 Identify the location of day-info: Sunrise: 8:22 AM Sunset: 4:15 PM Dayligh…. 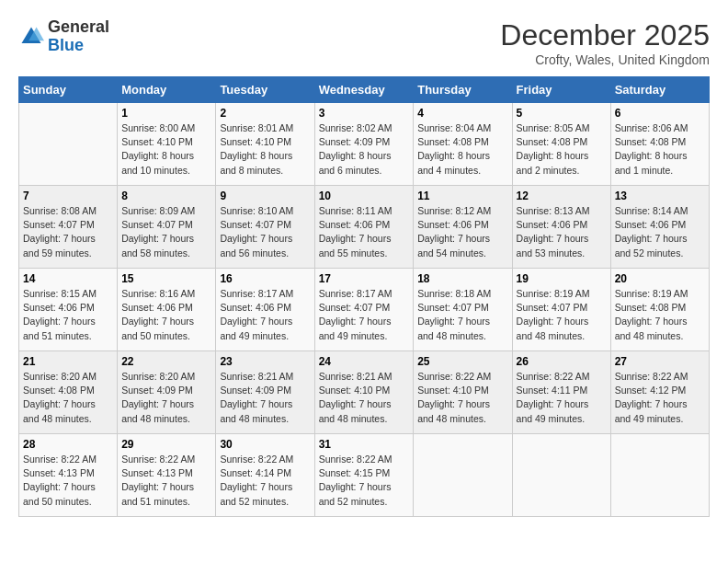
(364, 480).